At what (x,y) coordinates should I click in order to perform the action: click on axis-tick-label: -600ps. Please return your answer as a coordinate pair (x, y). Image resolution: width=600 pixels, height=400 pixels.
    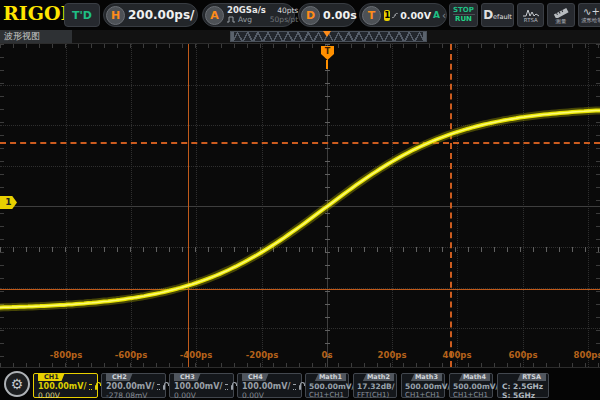
    Looking at the image, I should click on (131, 355).